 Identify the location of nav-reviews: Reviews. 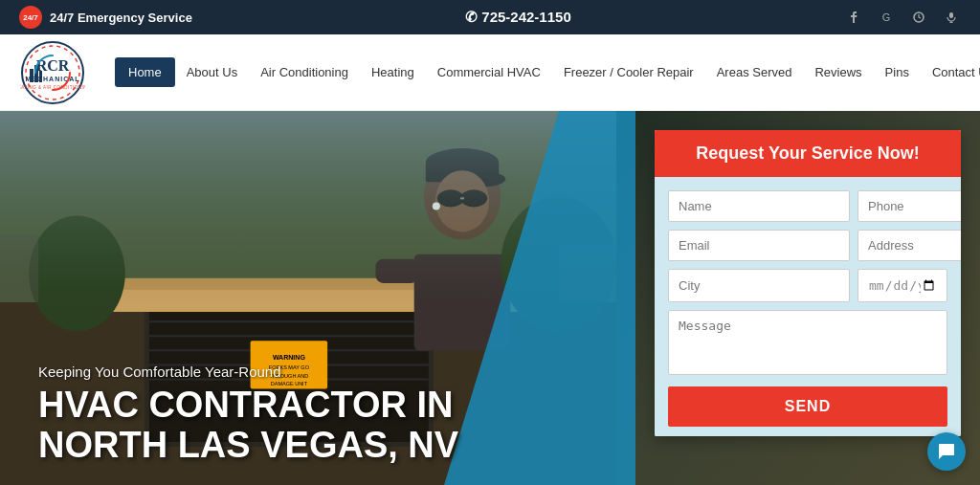
(838, 73).